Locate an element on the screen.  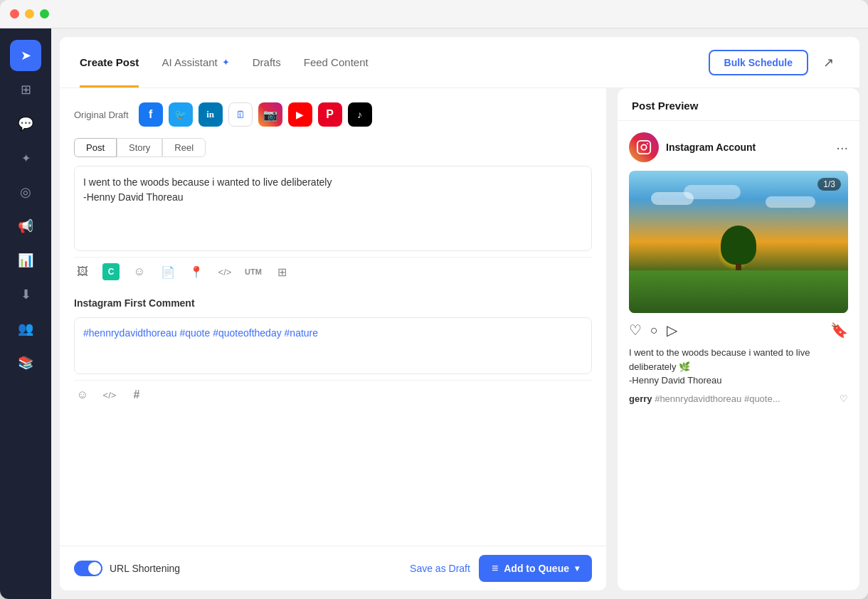
save-draft-button: Save as Draft is located at coordinates (440, 568).